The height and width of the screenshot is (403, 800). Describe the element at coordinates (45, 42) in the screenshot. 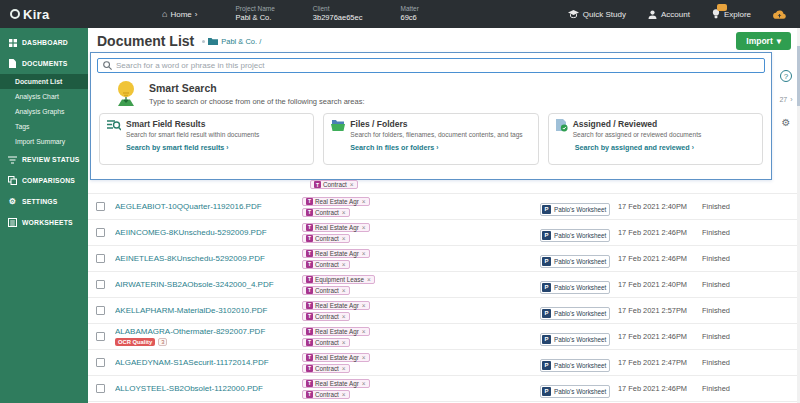

I see `sidebar-item-label: DASHBOARD` at that location.